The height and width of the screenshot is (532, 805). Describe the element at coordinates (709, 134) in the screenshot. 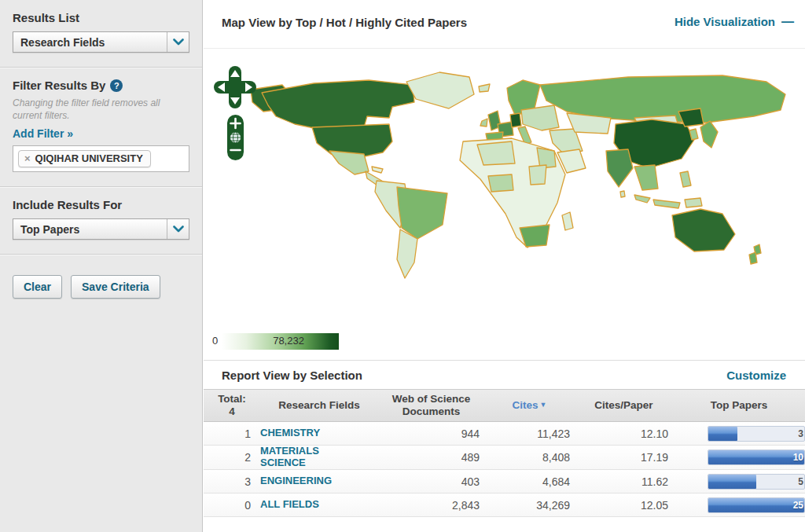

I see `country-japan` at that location.